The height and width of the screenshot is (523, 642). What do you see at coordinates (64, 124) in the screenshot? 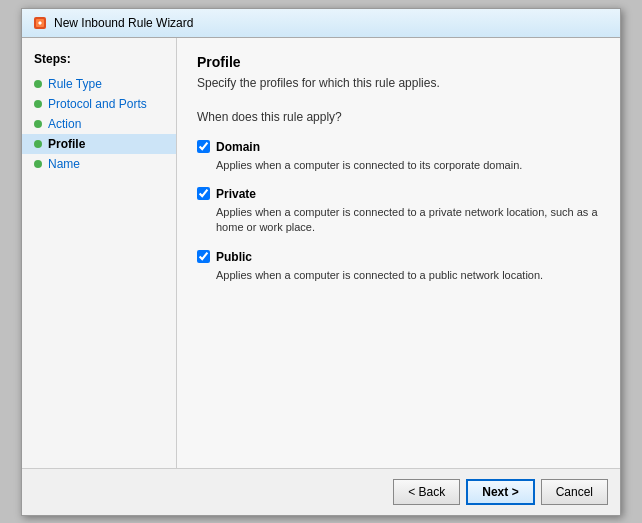
I see `sidebar-label-action: Action` at bounding box center [64, 124].